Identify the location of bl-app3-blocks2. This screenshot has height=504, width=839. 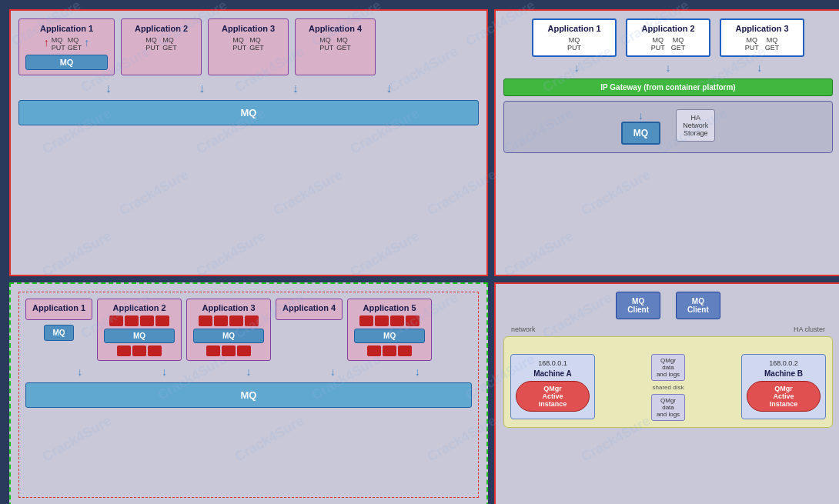
(229, 351).